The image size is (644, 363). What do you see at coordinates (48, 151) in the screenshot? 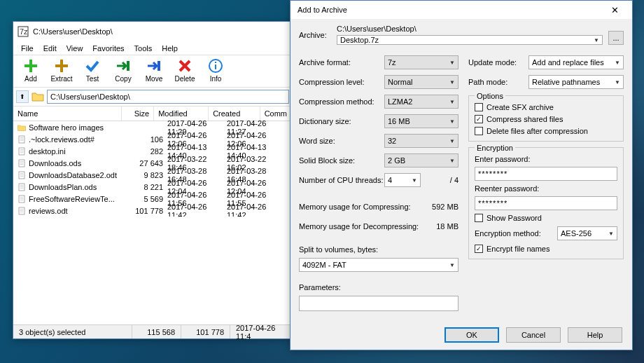
I see `file-name: desktop.ini` at bounding box center [48, 151].